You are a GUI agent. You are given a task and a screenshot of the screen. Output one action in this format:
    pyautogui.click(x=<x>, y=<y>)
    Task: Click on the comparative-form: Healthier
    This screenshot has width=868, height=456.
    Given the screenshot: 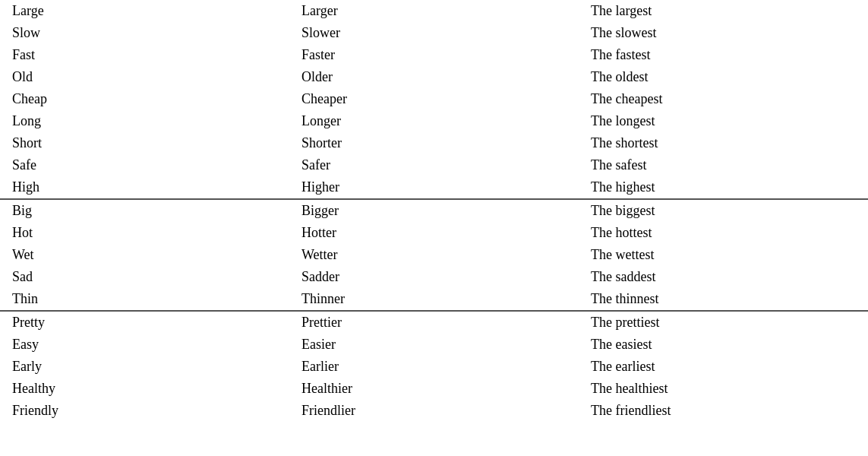 What is the action you would take?
    pyautogui.click(x=434, y=389)
    